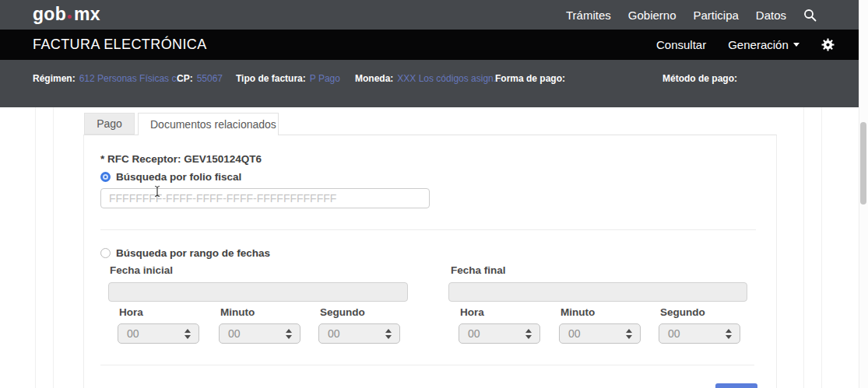 This screenshot has width=868, height=388. I want to click on scrollbar-thumb, so click(863, 163).